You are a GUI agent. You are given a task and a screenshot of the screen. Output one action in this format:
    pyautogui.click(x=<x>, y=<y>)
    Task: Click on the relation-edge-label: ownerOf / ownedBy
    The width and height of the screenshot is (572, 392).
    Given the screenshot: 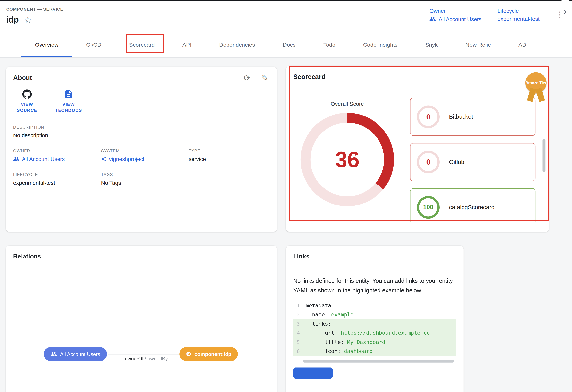 What is the action you would take?
    pyautogui.click(x=146, y=359)
    